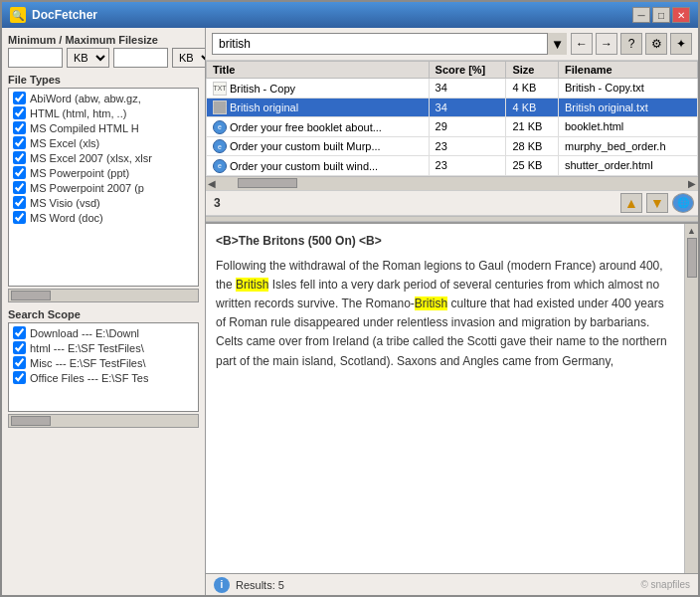  Describe the element at coordinates (683, 203) in the screenshot. I see `browser-icon: 🌐` at that location.